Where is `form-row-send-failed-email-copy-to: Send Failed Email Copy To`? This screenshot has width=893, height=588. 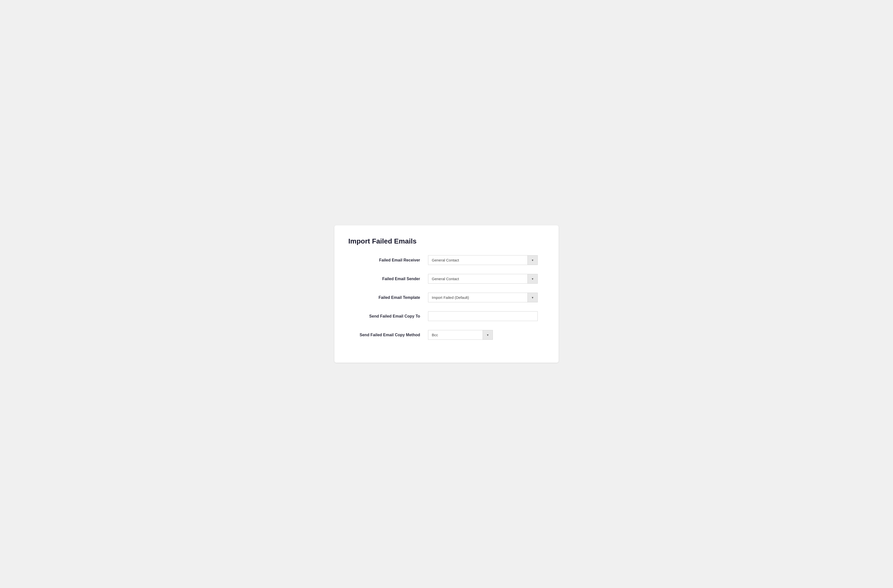
form-row-send-failed-email-copy-to: Send Failed Email Copy To is located at coordinates (446, 316).